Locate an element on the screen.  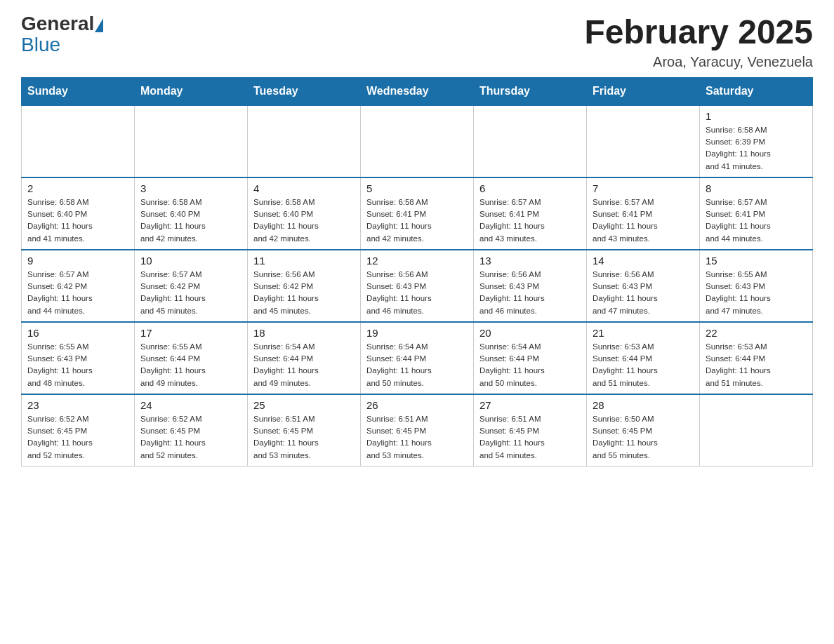
day-number: 1 is located at coordinates (756, 116).